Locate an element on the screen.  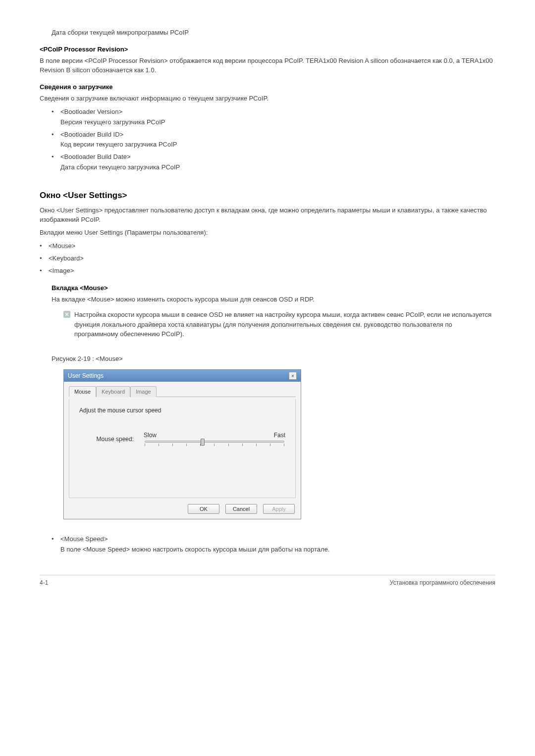
figure-caption: Рисунок 2-19 : <Mouse> is located at coordinates (273, 359).